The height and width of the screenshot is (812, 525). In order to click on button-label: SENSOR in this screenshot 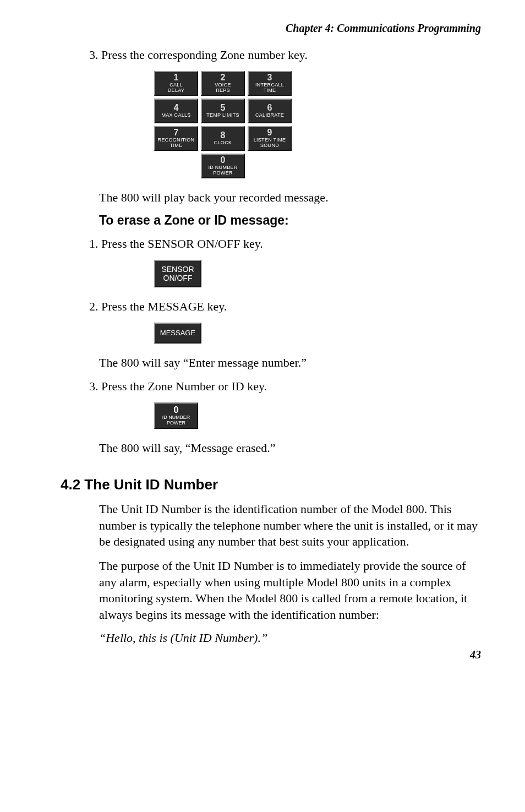, I will do `click(177, 269)`.